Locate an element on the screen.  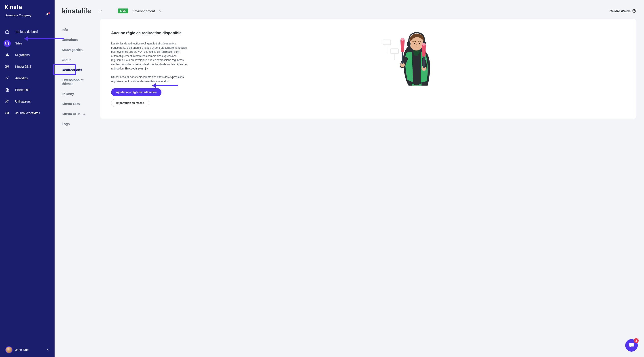
beta-icon: ▲ is located at coordinates (84, 114).